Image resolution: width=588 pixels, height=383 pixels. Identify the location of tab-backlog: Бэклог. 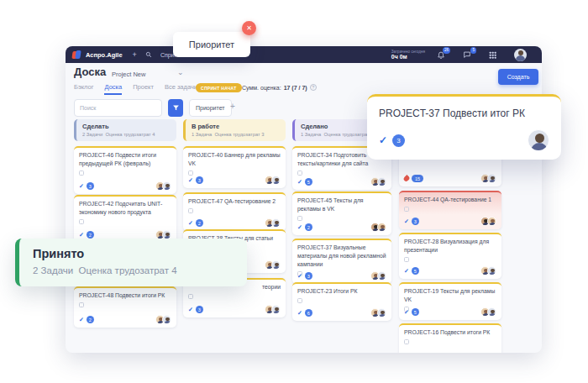
(84, 89).